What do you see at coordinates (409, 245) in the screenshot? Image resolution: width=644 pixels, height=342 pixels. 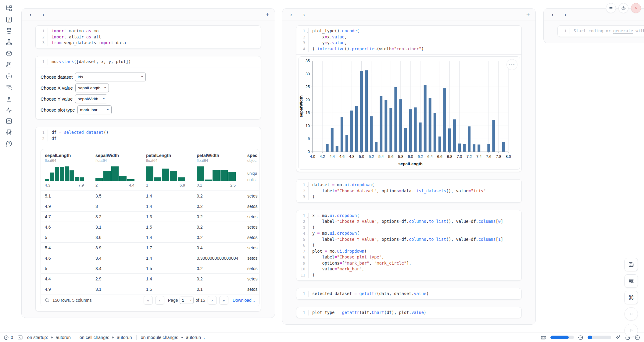 I see `code-line: 6)` at bounding box center [409, 245].